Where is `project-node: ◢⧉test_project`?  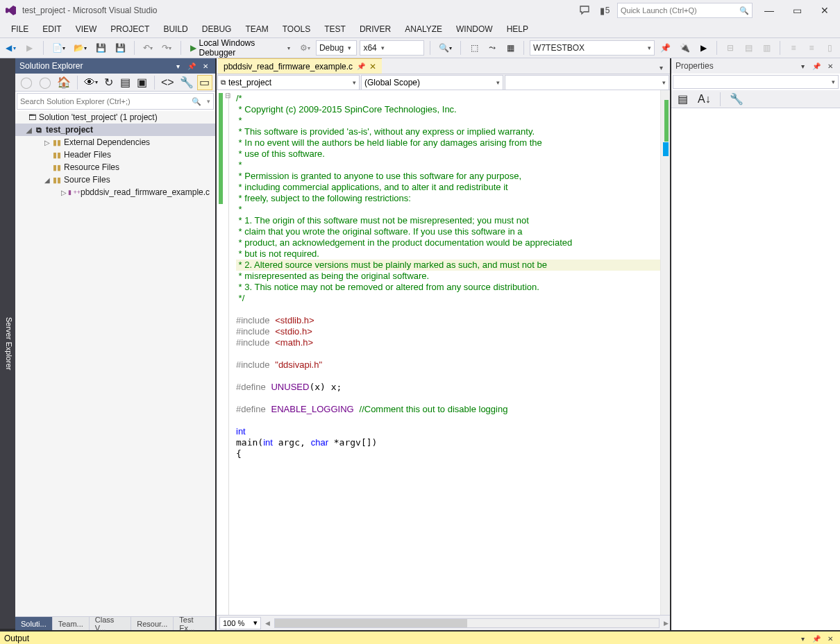 project-node: ◢⧉test_project is located at coordinates (115, 130).